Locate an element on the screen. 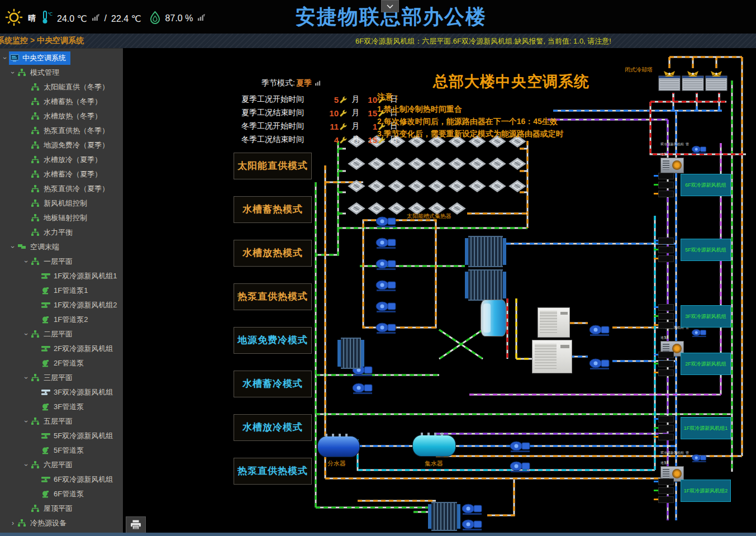 The width and height of the screenshot is (756, 536). tree-item: › 空调末端 is located at coordinates (61, 247).